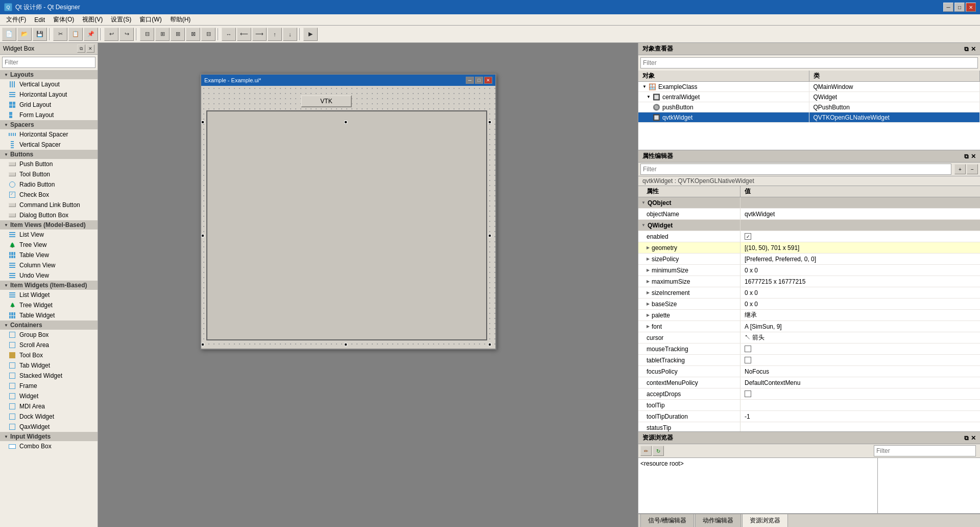 Image resolution: width=980 pixels, height=527 pixels. Describe the element at coordinates (948, 7) in the screenshot. I see `minimize-button: ─` at that location.